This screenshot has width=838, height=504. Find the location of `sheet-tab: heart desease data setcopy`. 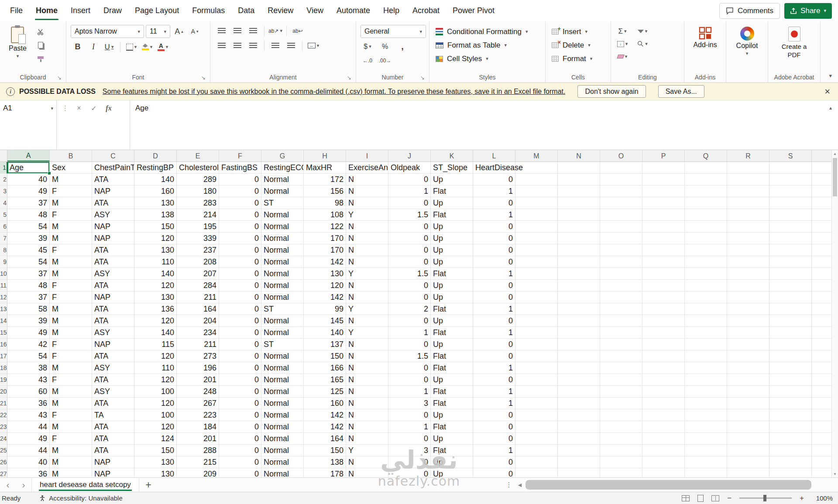

sheet-tab: heart desease data setcopy is located at coordinates (86, 485).